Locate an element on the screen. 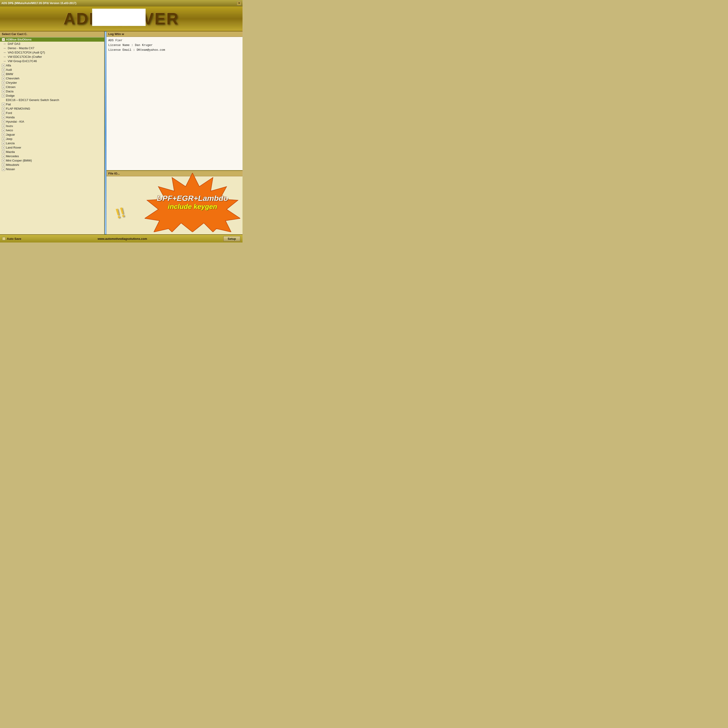 The image size is (728, 728). tree-item-label: Mini Cooper (BMW) is located at coordinates (19, 161).